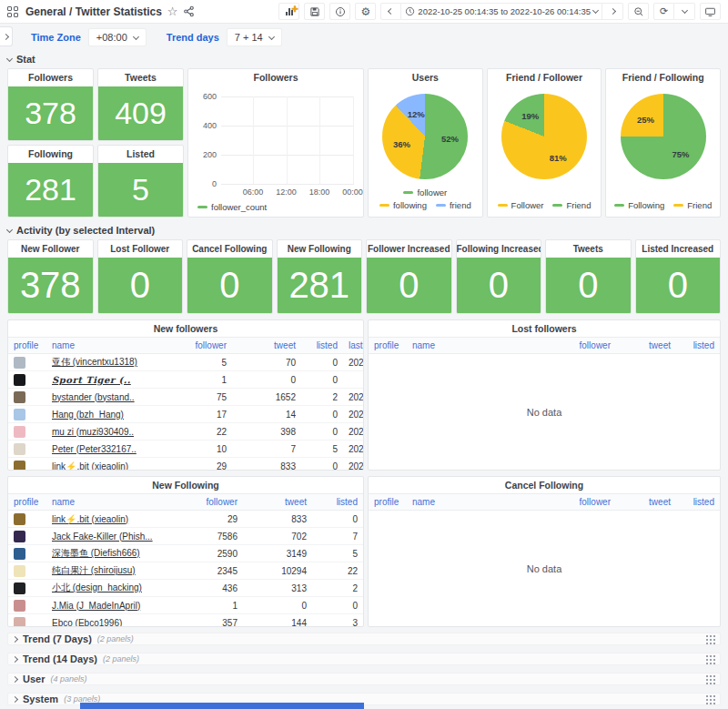 The image size is (728, 709). What do you see at coordinates (710, 11) in the screenshot?
I see `tv-kiosk-button` at bounding box center [710, 11].